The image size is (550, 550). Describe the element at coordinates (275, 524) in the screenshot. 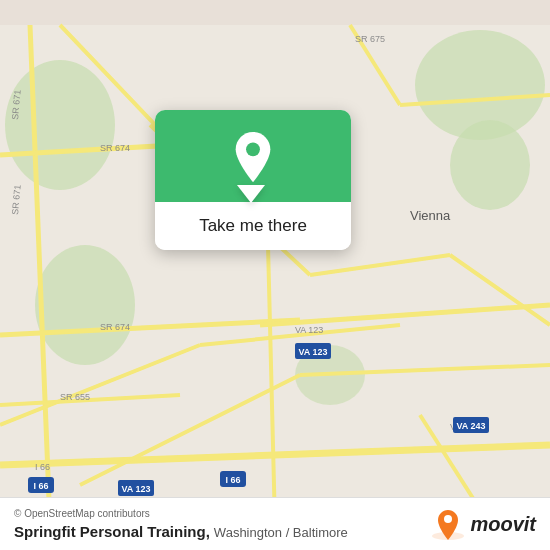

I see `bottom-bar: © OpenStreetMap contributors Springfit P…` at that location.